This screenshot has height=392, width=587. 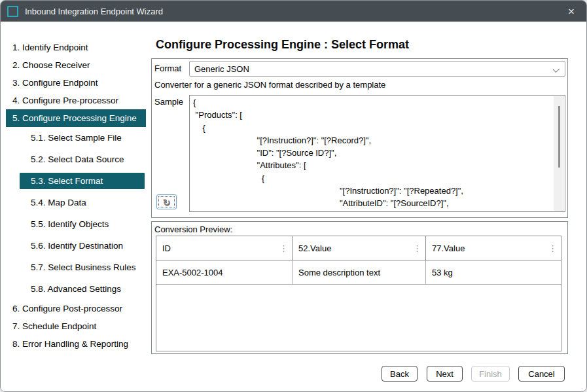 What do you see at coordinates (76, 246) in the screenshot?
I see `sidebar-item: 5.6. Identify Destination` at bounding box center [76, 246].